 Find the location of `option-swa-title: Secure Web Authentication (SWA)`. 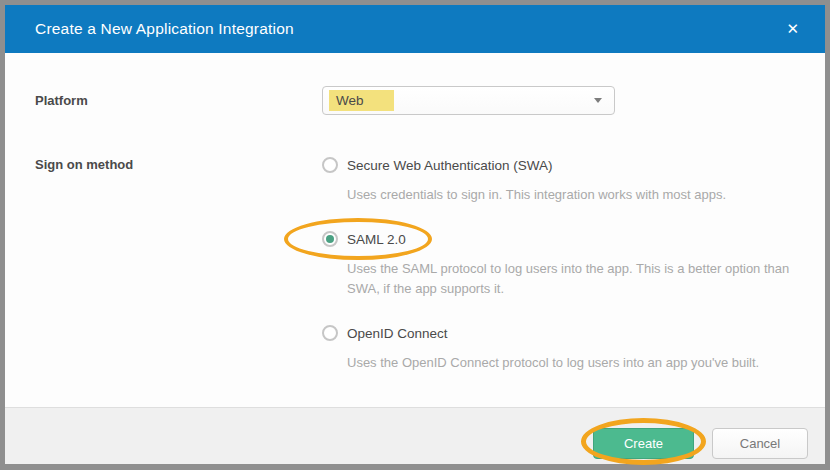

option-swa-title: Secure Web Authentication (SWA) is located at coordinates (438, 165).